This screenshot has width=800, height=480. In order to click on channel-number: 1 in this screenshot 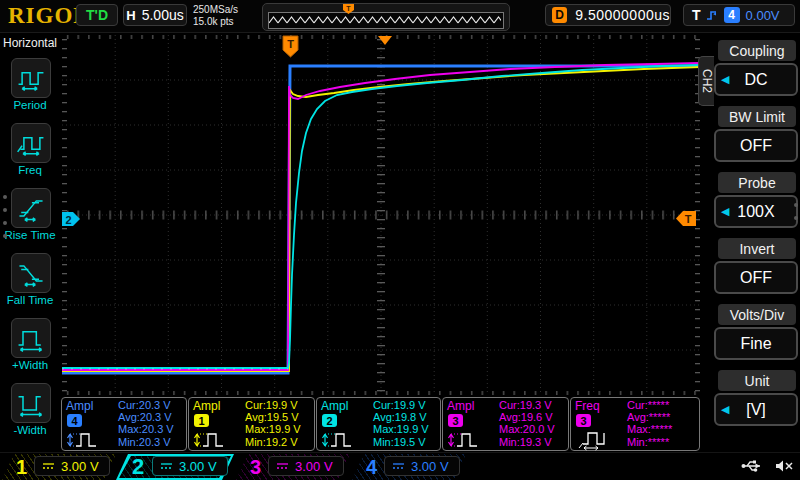, I will do `click(22, 467)`.